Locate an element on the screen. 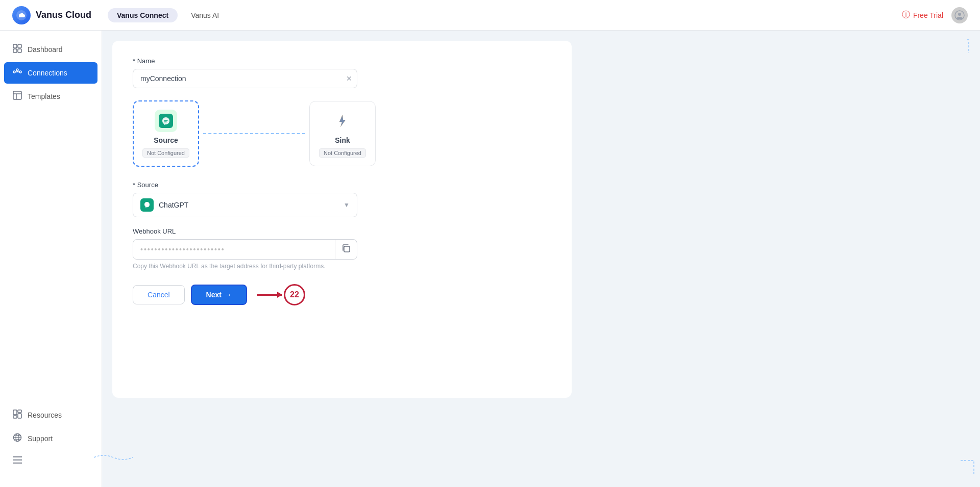  source-not-configured: Not Configured is located at coordinates (166, 153).